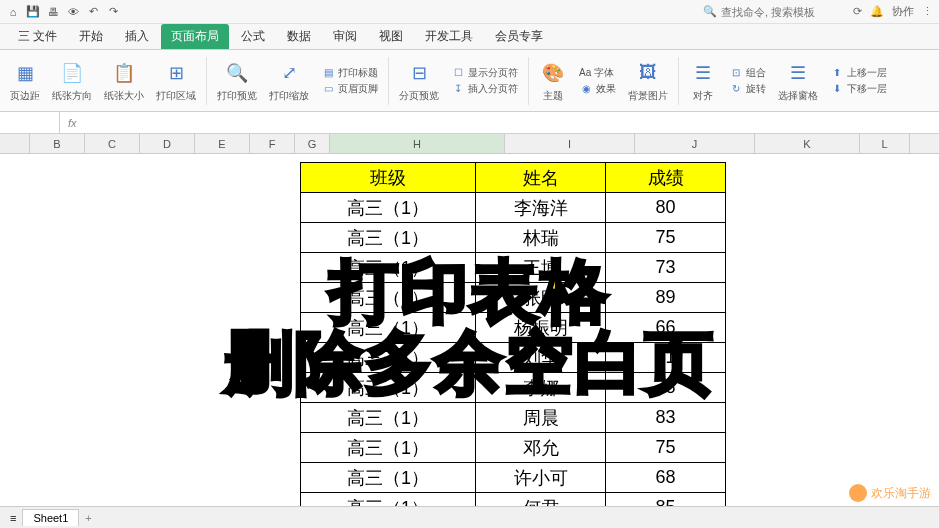 Image resolution: width=939 pixels, height=528 pixels. What do you see at coordinates (666, 178) in the screenshot?
I see `th-score: 成绩` at bounding box center [666, 178].